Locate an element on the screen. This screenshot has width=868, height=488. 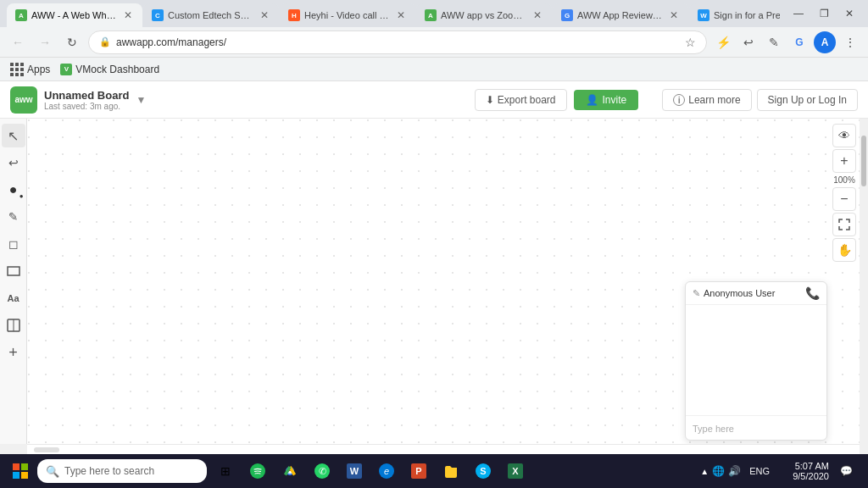
profile-button: A is located at coordinates (825, 42).